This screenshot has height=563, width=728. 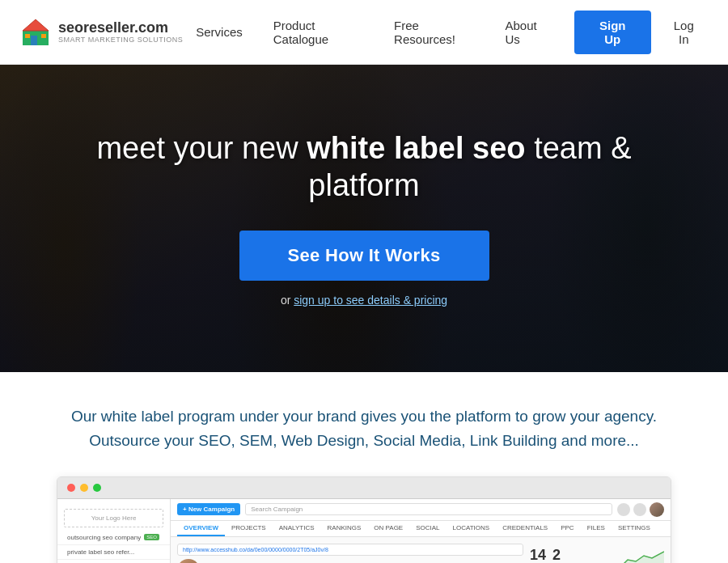 I want to click on dashboard-stats: 14 2, so click(x=545, y=553).